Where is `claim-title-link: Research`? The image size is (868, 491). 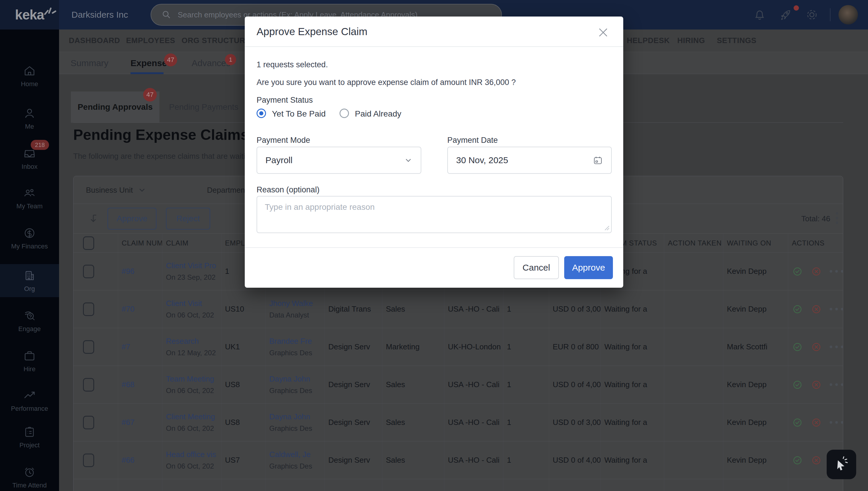
claim-title-link: Research is located at coordinates (182, 341).